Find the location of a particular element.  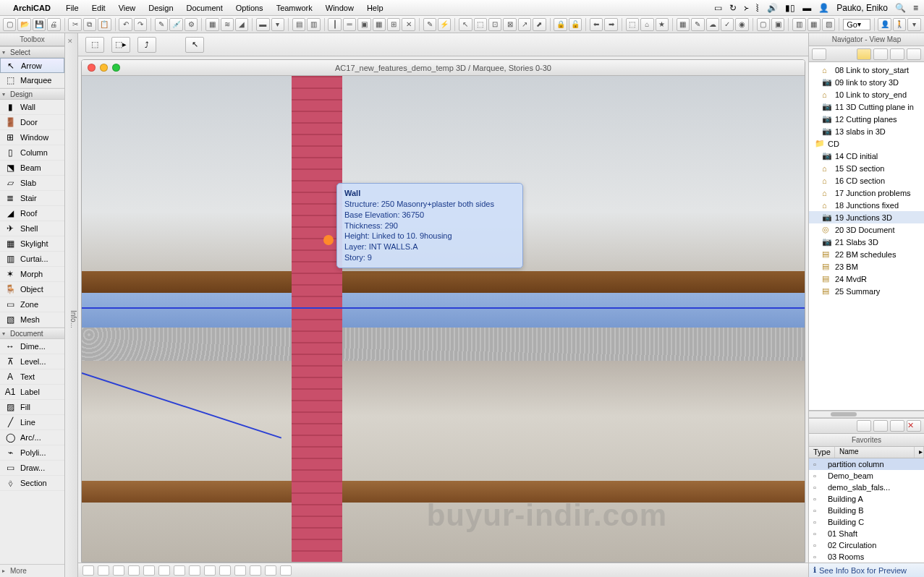

menu-teamwork: Teamwork is located at coordinates (294, 8).